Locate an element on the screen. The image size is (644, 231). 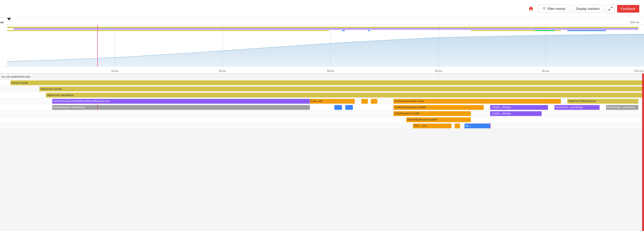
filter-events-label: Filter events is located at coordinates (556, 9).